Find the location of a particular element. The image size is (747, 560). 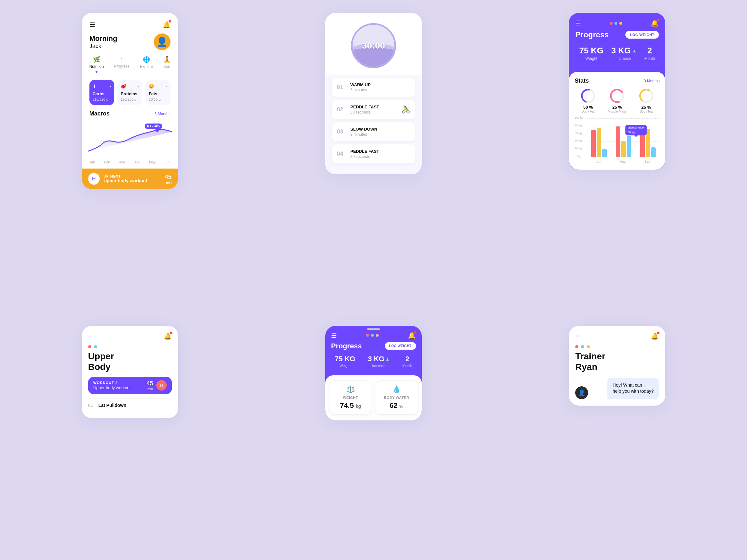

notifications-bell: 🔔 is located at coordinates (166, 24).